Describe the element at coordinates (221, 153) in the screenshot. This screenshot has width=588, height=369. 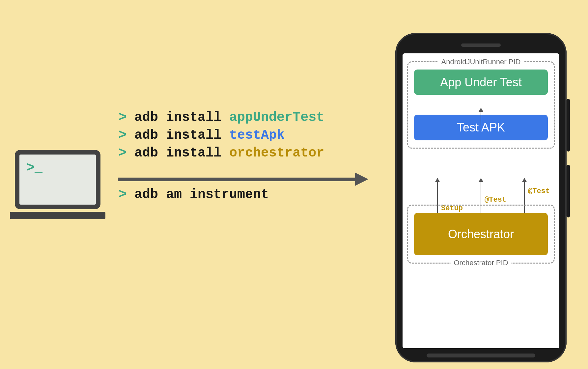
I see `cmd-line-3: > adb install orchestrator` at that location.